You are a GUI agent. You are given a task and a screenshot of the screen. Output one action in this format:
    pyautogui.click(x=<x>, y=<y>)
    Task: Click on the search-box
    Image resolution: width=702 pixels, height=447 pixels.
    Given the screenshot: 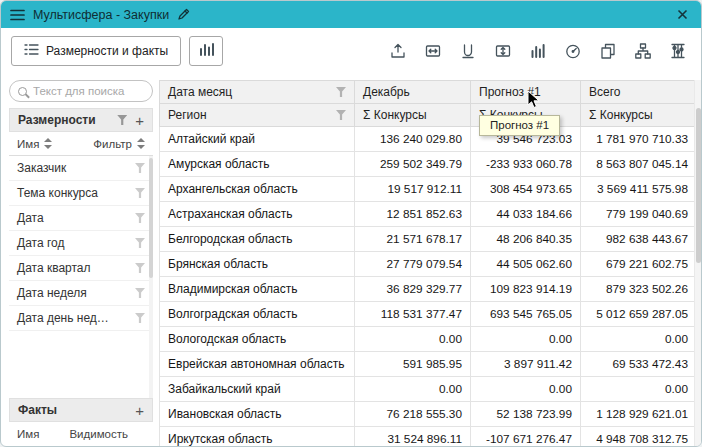 What is the action you would take?
    pyautogui.click(x=81, y=91)
    